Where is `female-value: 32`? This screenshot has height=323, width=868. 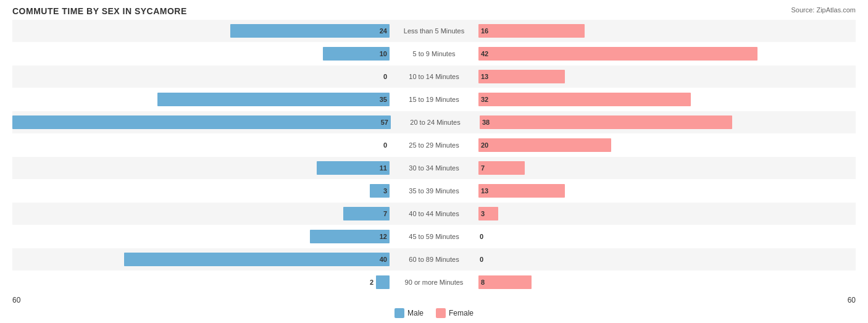 female-value: 32 is located at coordinates (485, 99).